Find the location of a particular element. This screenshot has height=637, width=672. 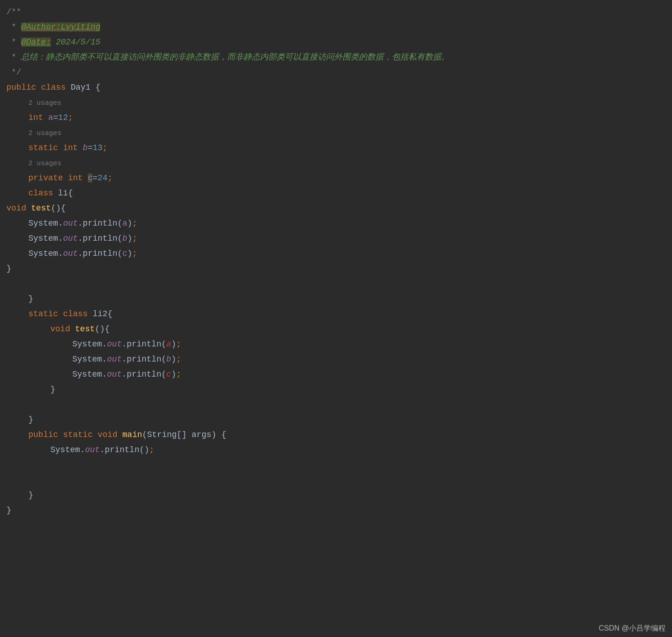

println-b: System.out.println(b); is located at coordinates (336, 239).